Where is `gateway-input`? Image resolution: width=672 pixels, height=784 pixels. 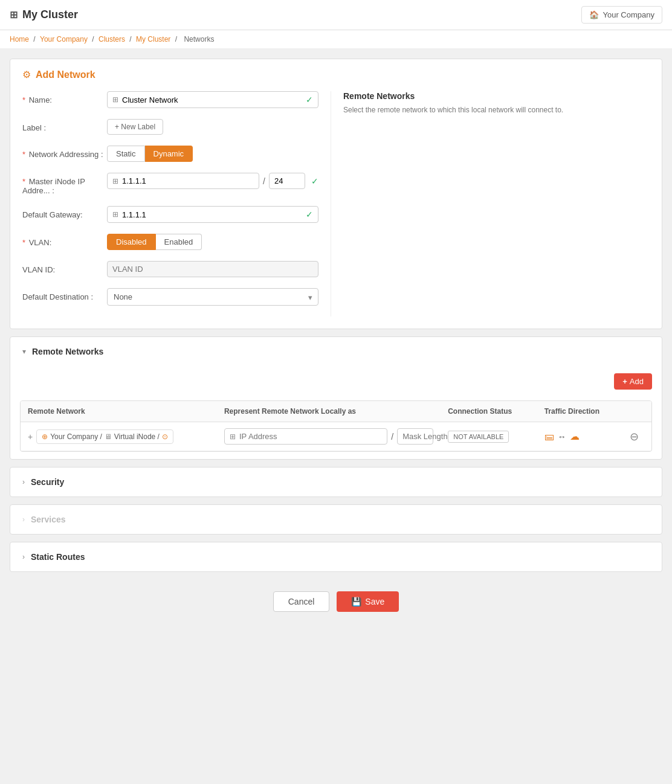 gateway-input is located at coordinates (211, 215).